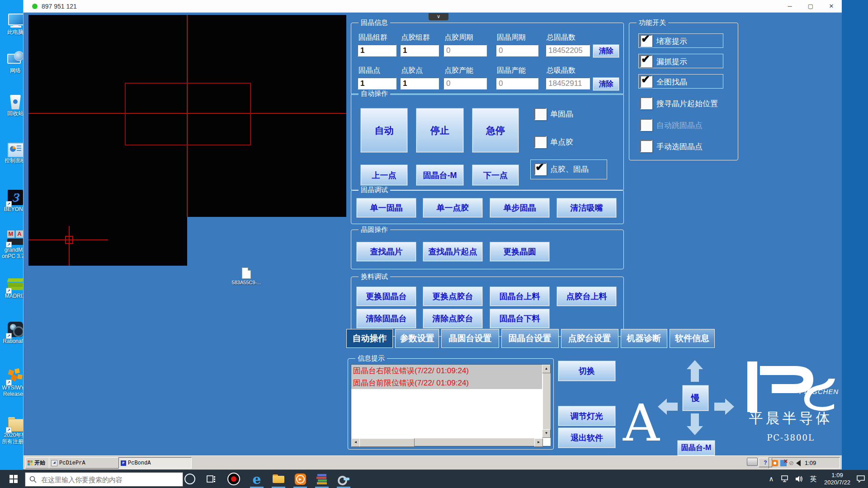 Image resolution: width=868 pixels, height=488 pixels. I want to click on die-stage-unload-button: 固晶台下料, so click(520, 319).